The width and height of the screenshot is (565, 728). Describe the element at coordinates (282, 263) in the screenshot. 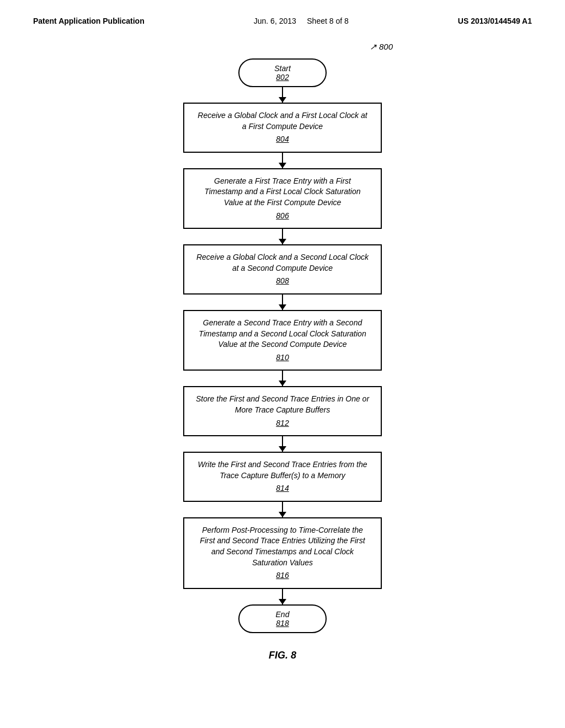

I see `step-808-text: Receive a Global Clock and a Second Loca…` at that location.